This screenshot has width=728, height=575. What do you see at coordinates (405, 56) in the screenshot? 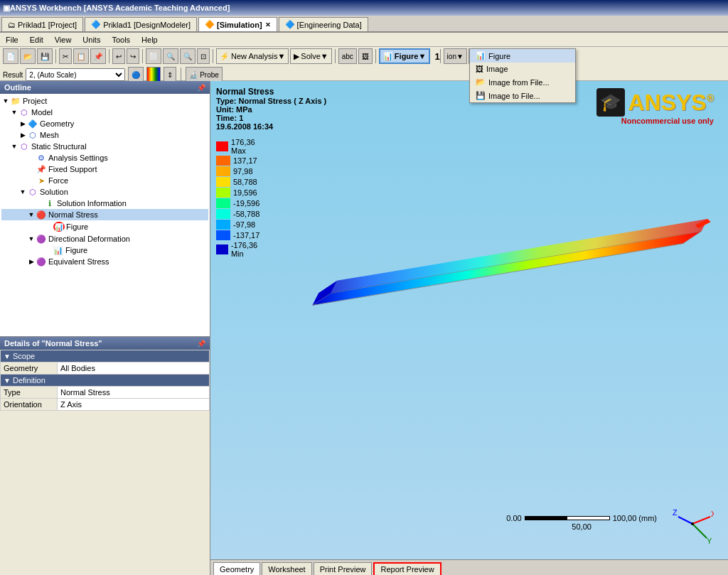
I see `figure-dropdown-button: 📊 Figure ▼` at bounding box center [405, 56].